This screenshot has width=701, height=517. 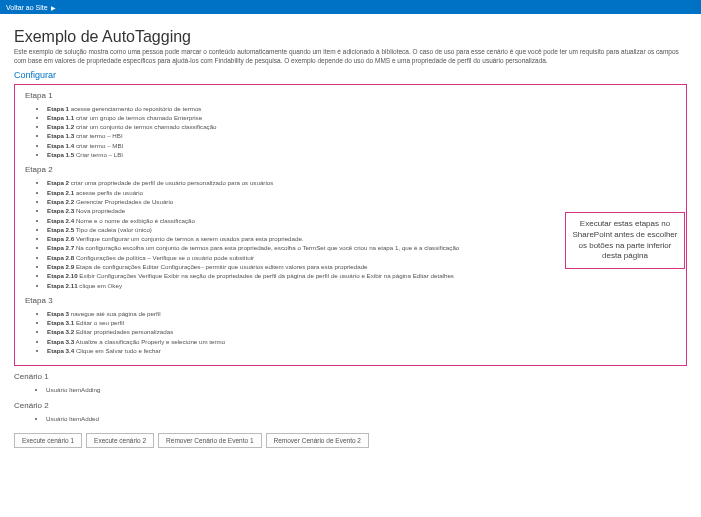 What do you see at coordinates (366, 332) in the screenshot?
I see `stage-3-list: Etapa 3 navegue até sua página de perfil…` at bounding box center [366, 332].